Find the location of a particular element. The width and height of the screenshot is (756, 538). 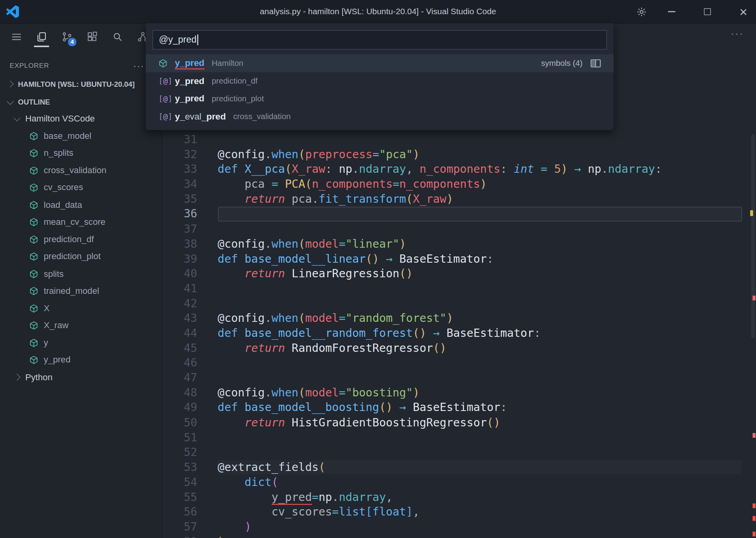

open-to-side-icon is located at coordinates (595, 63).